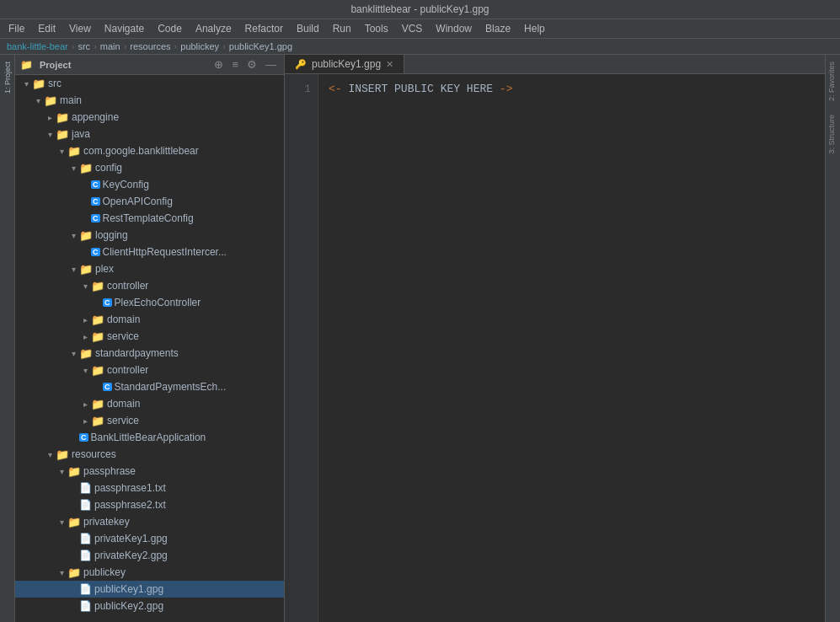 This screenshot has height=622, width=840. What do you see at coordinates (150, 505) in the screenshot?
I see `tree-item-passphrase2.txt: 📄 passphrase2.txt` at bounding box center [150, 505].